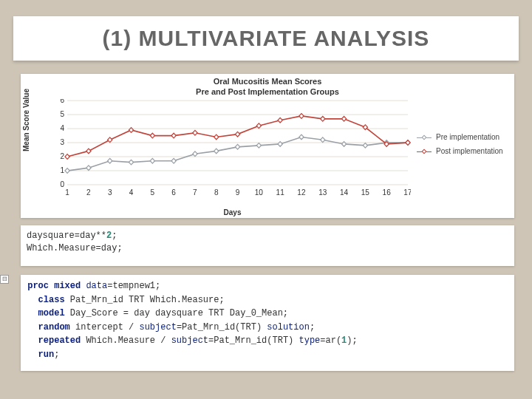  Describe the element at coordinates (114, 236) in the screenshot. I see `code1-line1-c: ;` at that location.